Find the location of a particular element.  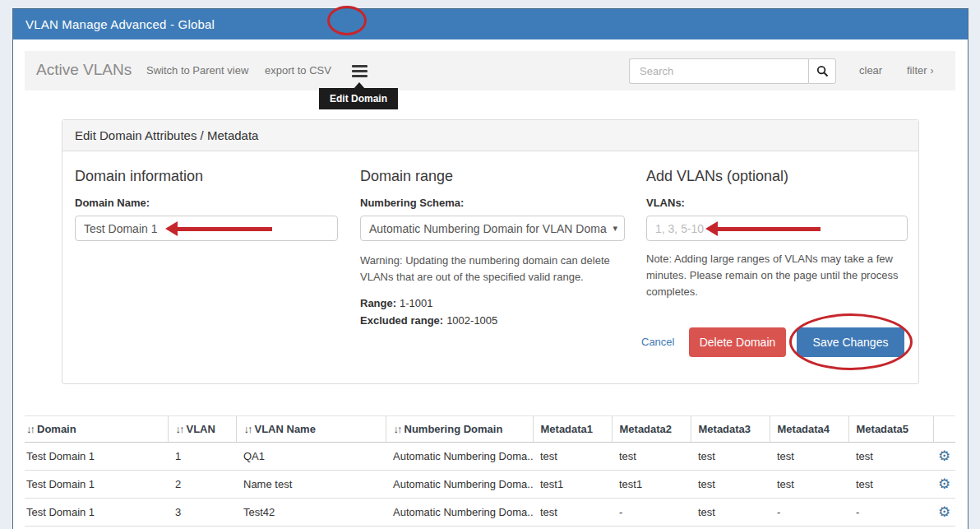

numbering-schema-select: Automatic Numbering Domain for VLAN Doma… is located at coordinates (492, 229).